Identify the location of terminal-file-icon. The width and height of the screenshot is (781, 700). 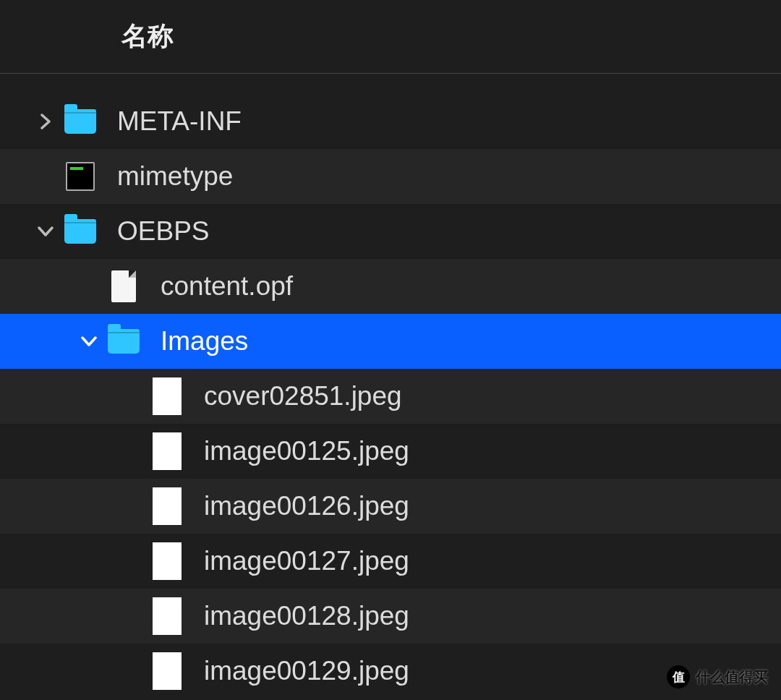
(80, 176).